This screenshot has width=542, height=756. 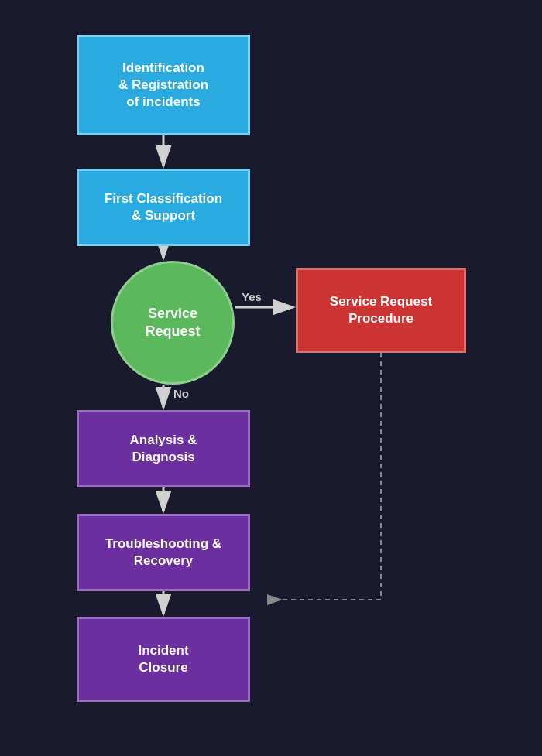 I want to click on classification-box: First Classification & Support, so click(x=163, y=207).